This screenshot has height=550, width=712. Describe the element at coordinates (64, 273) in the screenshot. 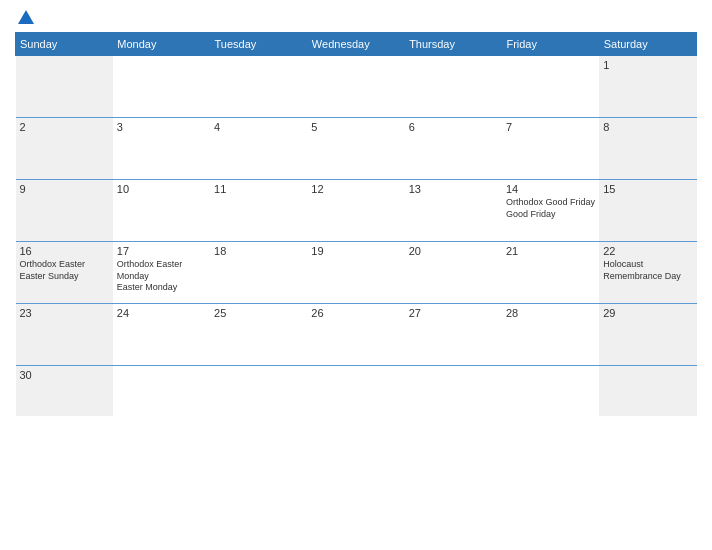

I see `calendar-cell: 16Orthodox EasterEaster Sunday` at that location.